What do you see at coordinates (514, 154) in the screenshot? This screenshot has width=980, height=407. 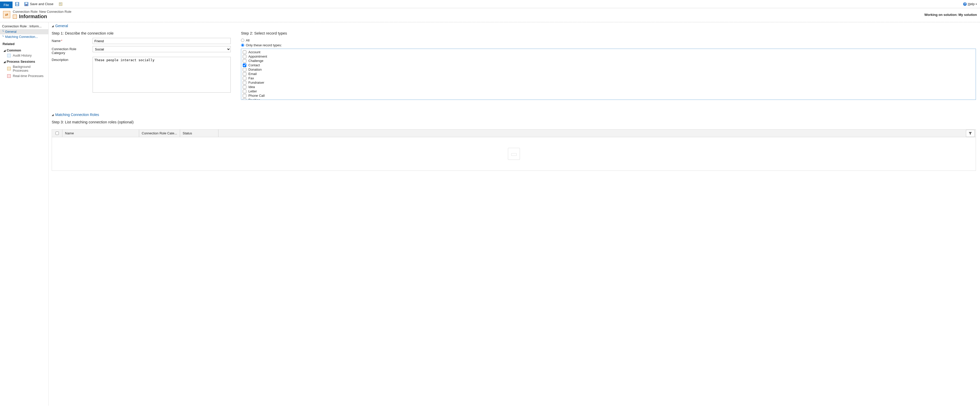 I see `empty-state-icon: ▭` at bounding box center [514, 154].